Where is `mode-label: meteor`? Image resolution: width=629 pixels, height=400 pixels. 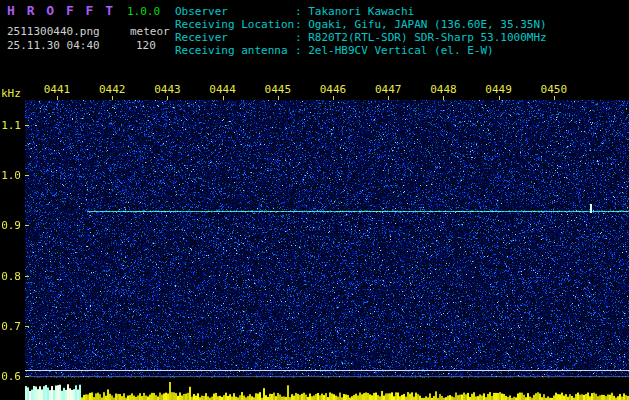 mode-label: meteor is located at coordinates (150, 32).